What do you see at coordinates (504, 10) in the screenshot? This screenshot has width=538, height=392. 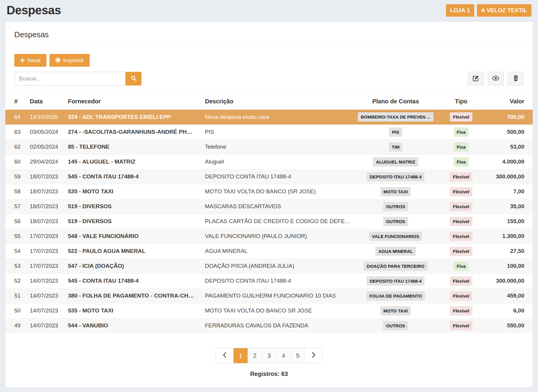 I see `company-badge: A VELOZ TEXTIL` at bounding box center [504, 10].